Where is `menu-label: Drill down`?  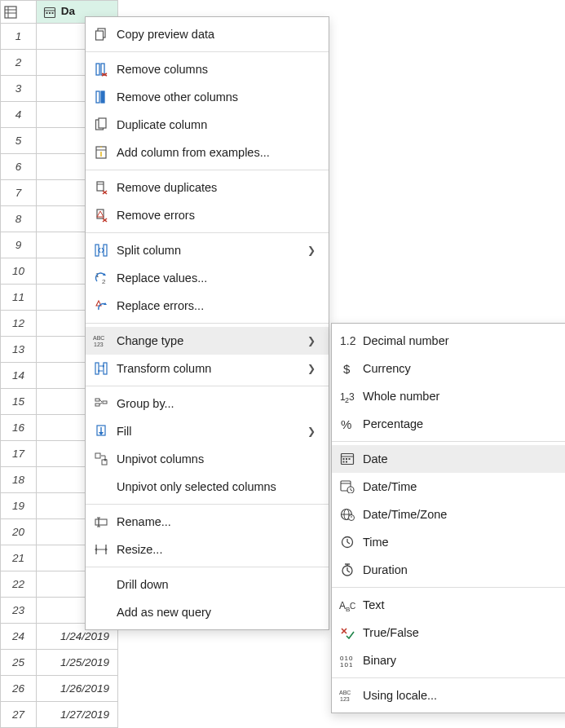
menu-label: Drill down is located at coordinates (218, 585).